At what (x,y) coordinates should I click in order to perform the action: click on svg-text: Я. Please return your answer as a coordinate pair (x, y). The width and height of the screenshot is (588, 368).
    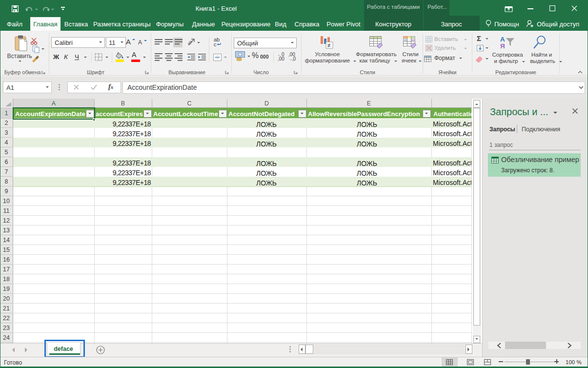
    Looking at the image, I should click on (503, 46).